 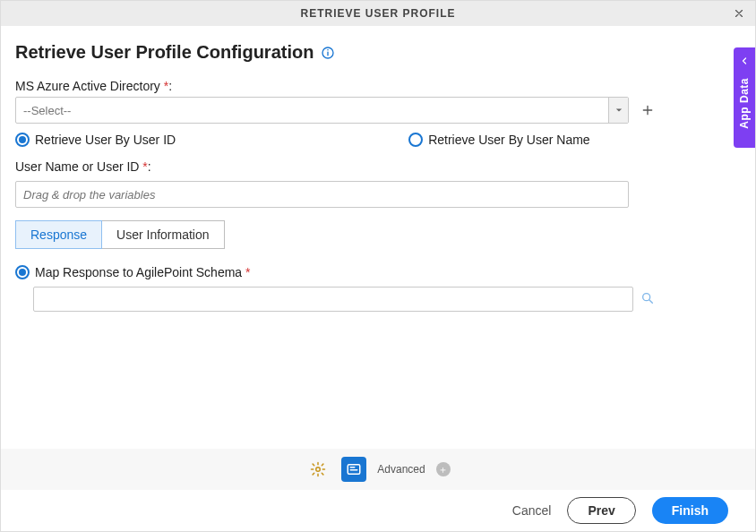 What do you see at coordinates (163, 235) in the screenshot?
I see `tab-user-information: User Information` at bounding box center [163, 235].